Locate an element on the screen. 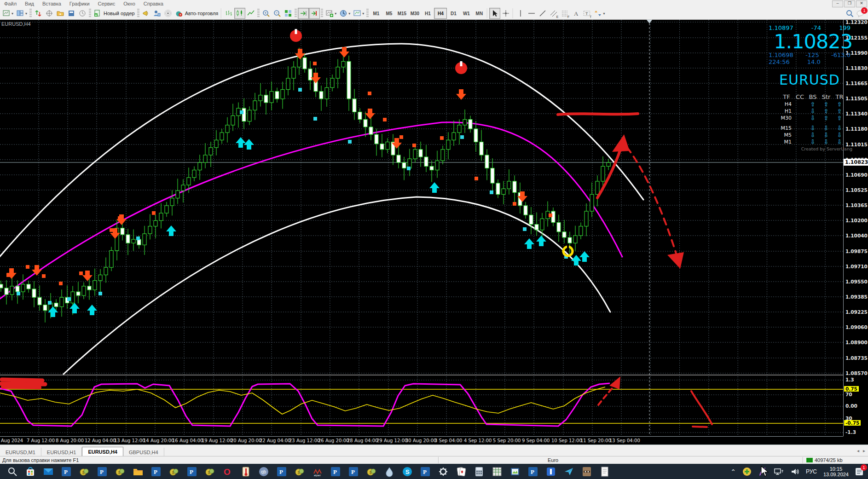 The image size is (868, 479). menu-Графики: Графики is located at coordinates (80, 4).